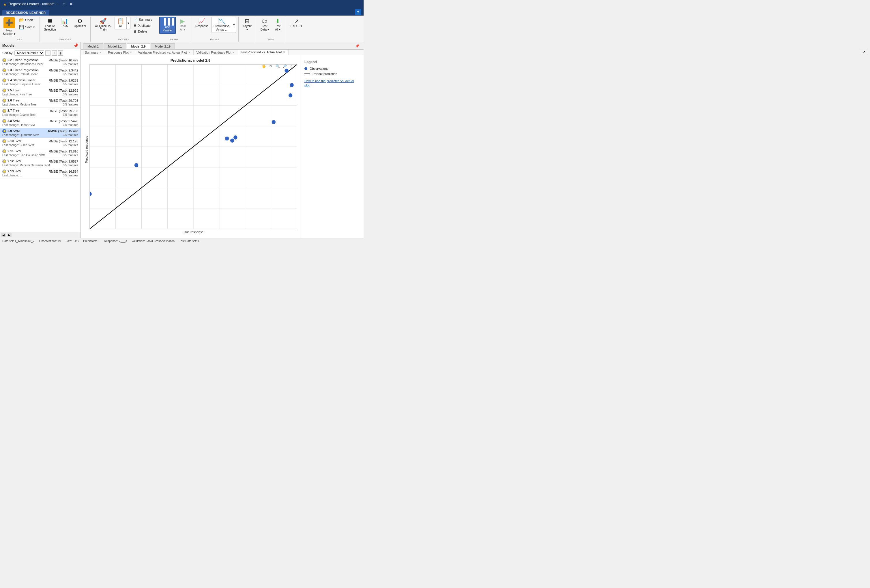 The image size is (870, 588). I want to click on model-panel: Models 📌 Sort by: Model Number ↓ ↑ 🗑 ⭐2.…, so click(40, 140).